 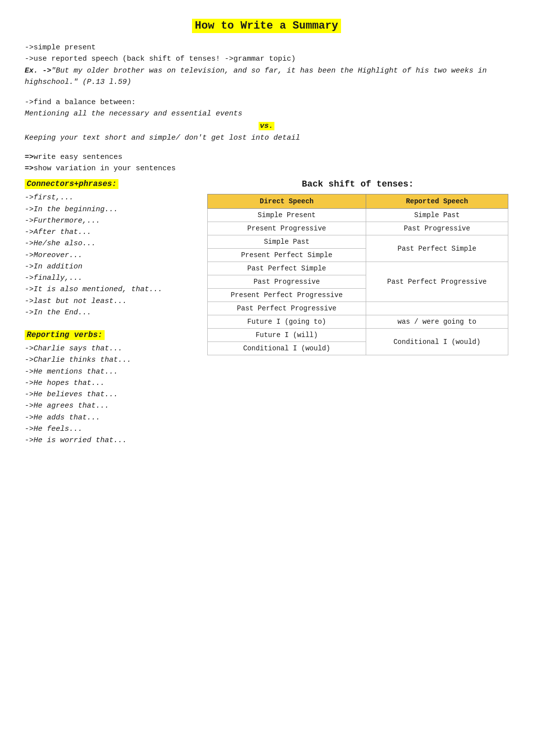 I want to click on reported-cell-merged: Past Perfect Simple, so click(x=437, y=249).